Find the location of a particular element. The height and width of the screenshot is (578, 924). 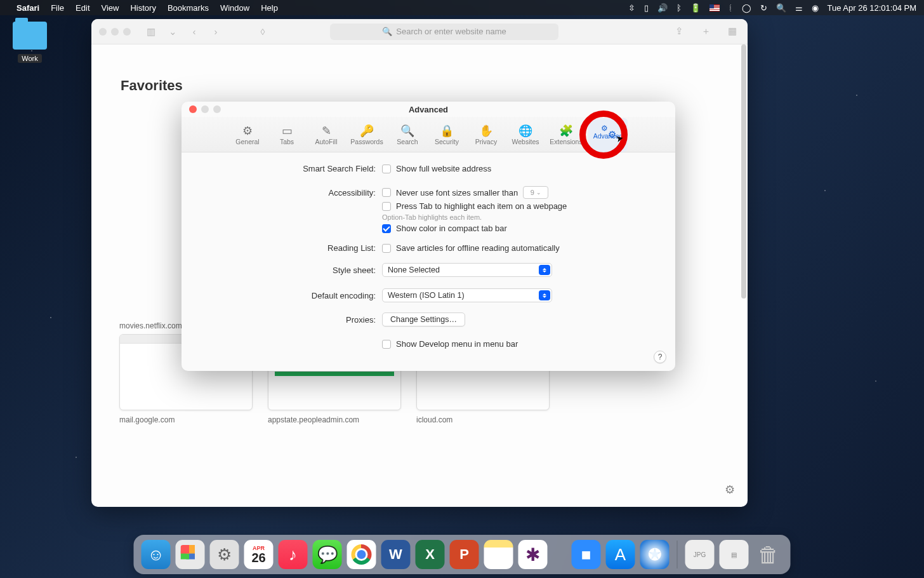

zoom-icon is located at coordinates (217, 109).